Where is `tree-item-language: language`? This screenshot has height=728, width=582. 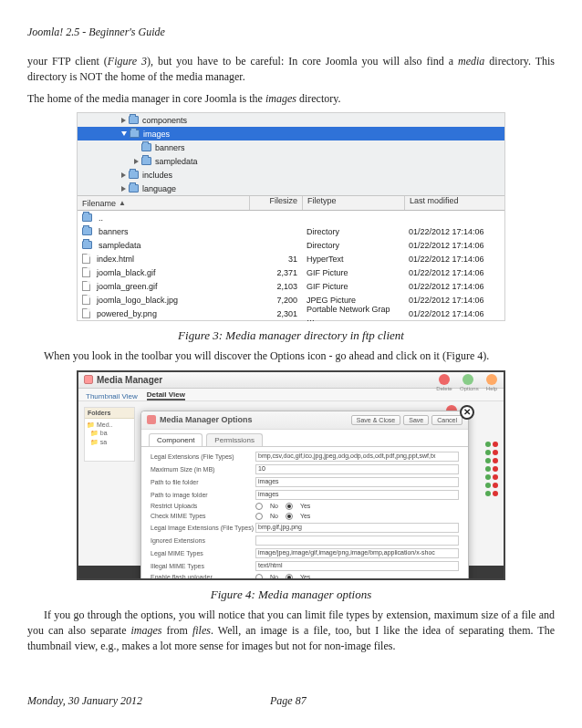
tree-item-language: language is located at coordinates (291, 188).